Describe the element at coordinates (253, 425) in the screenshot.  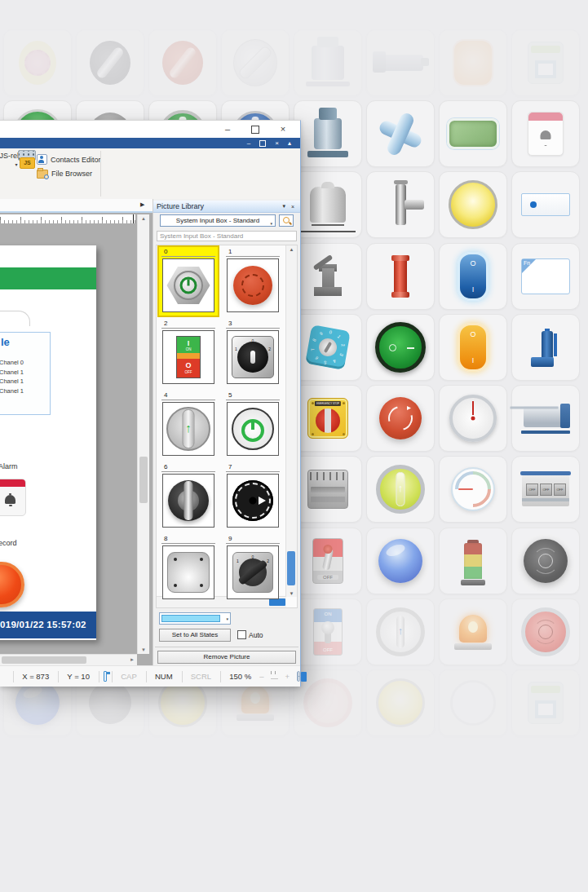
I see `picture-item-5: 5` at that location.